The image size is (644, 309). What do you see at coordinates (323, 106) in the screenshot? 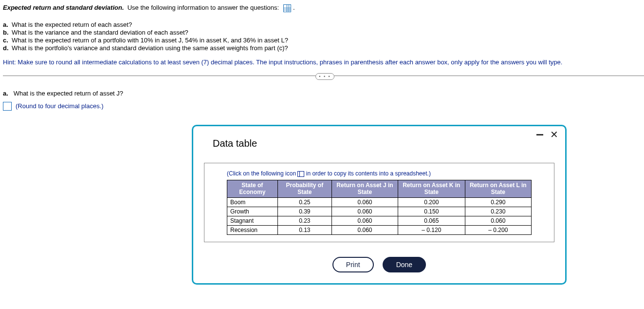
I see `answer-row: (Round to four decimal places.)` at bounding box center [323, 106].